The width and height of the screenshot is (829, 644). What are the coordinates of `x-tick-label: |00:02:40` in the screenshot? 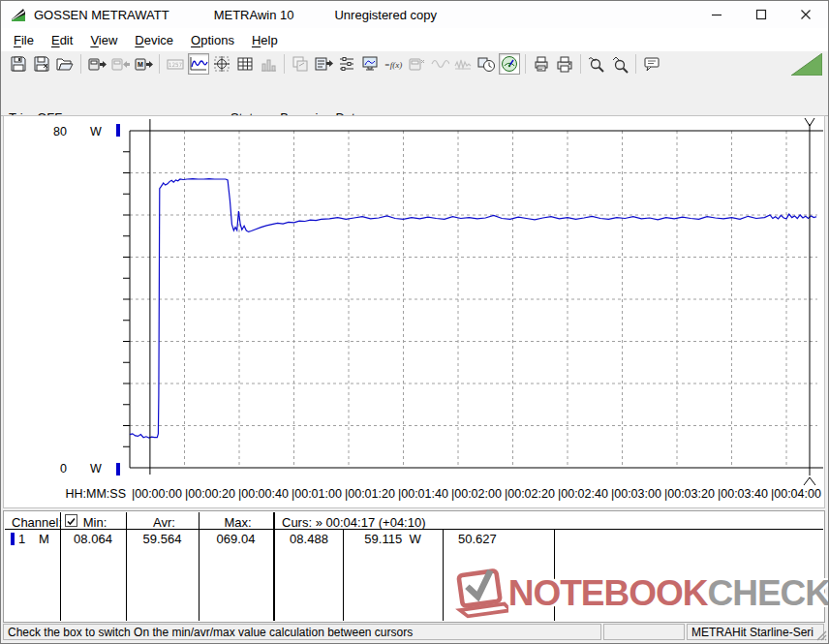 It's located at (583, 494).